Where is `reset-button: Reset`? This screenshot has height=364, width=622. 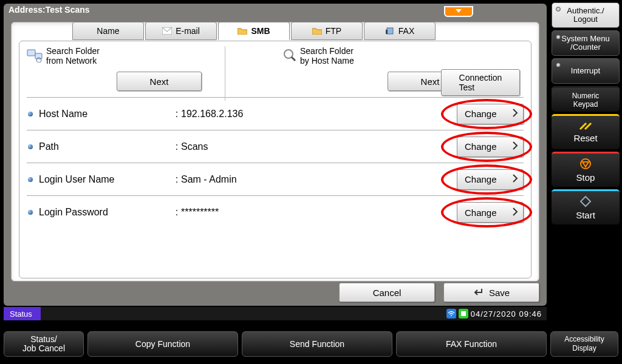 reset-button: Reset is located at coordinates (586, 132).